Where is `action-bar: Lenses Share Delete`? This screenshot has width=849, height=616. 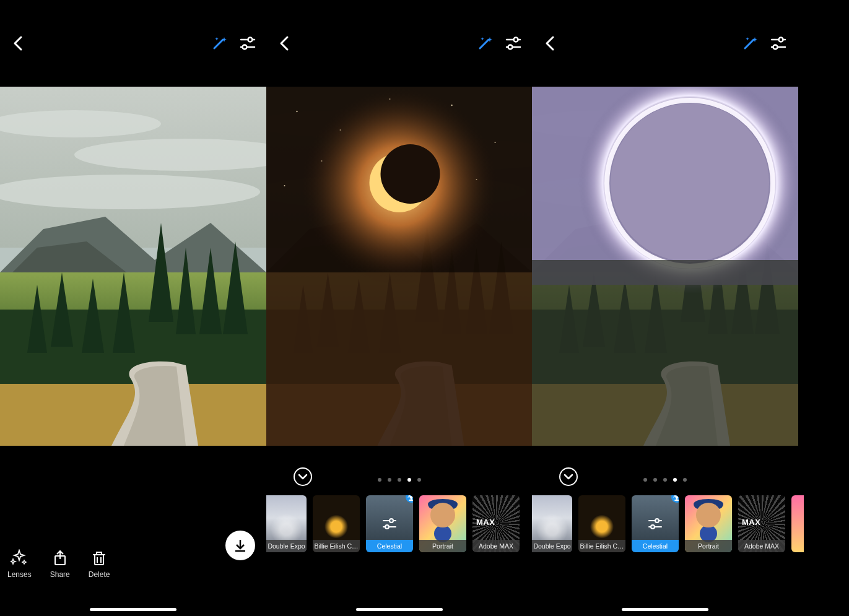
action-bar: Lenses Share Delete is located at coordinates (62, 564).